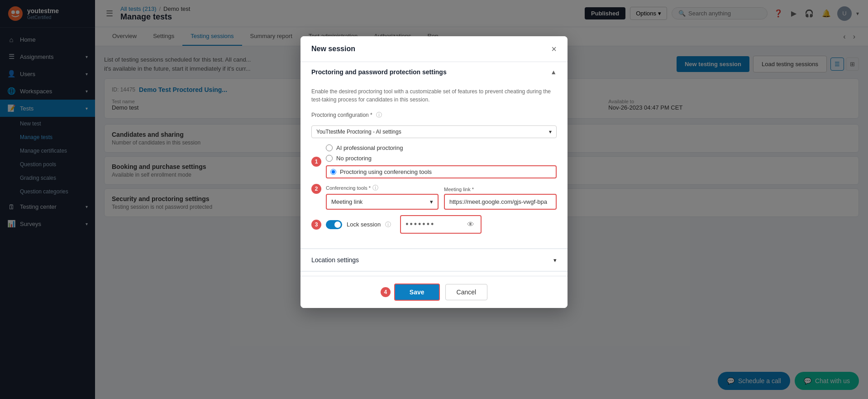 This screenshot has width=868, height=399. Describe the element at coordinates (441, 159) in the screenshot. I see `radio-no-proctoring: No proctoring` at that location.